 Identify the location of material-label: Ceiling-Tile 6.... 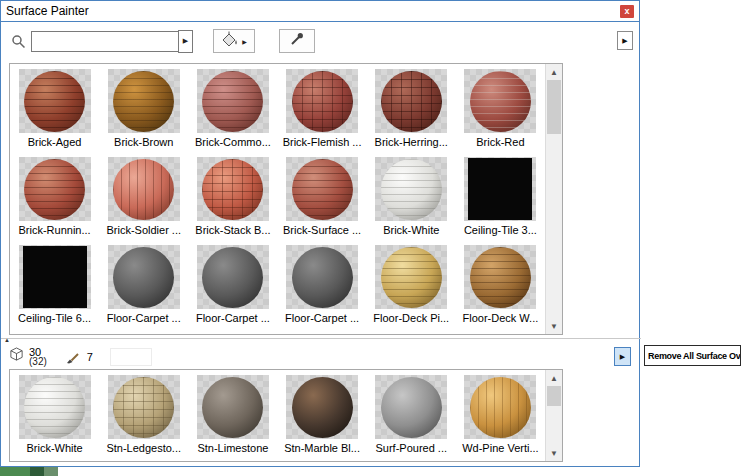
(54, 318).